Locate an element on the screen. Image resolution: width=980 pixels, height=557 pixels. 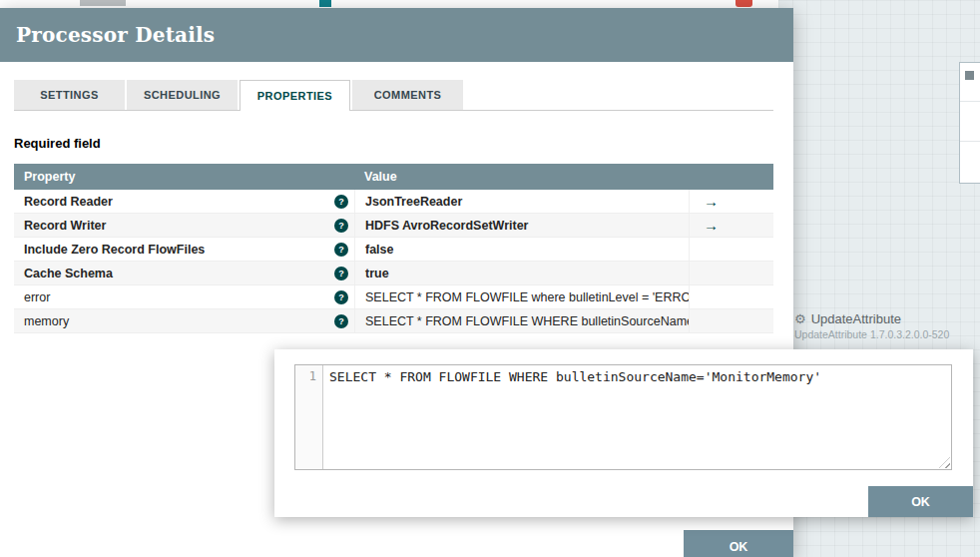
tab-bar: SETTINGS SCHEDULING PROPERTIES COMMENTS is located at coordinates (393, 96).